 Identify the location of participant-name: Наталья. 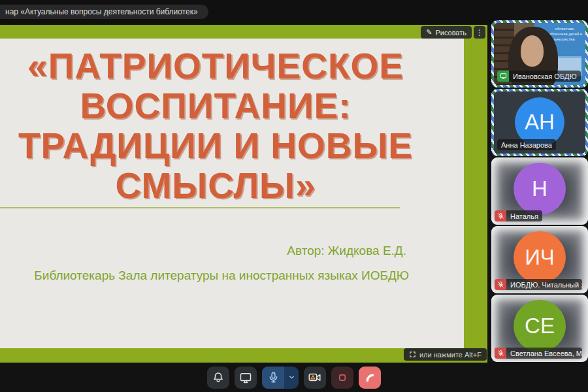
(524, 216).